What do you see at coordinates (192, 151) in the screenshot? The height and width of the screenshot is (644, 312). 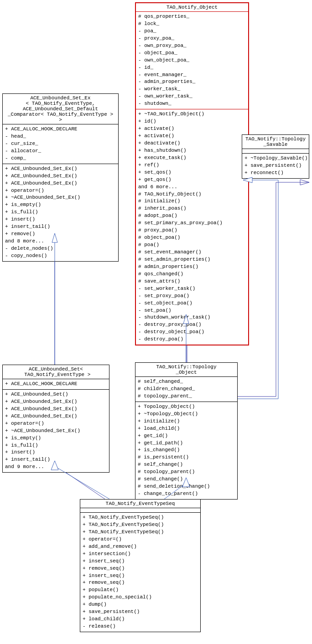 I see `method-line: + has_shutdown()` at bounding box center [192, 151].